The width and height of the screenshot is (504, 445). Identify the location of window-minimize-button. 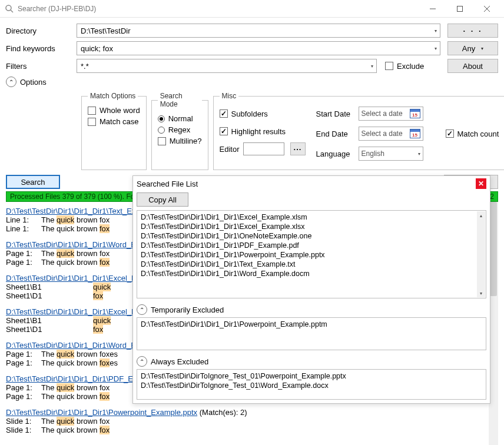
(433, 9).